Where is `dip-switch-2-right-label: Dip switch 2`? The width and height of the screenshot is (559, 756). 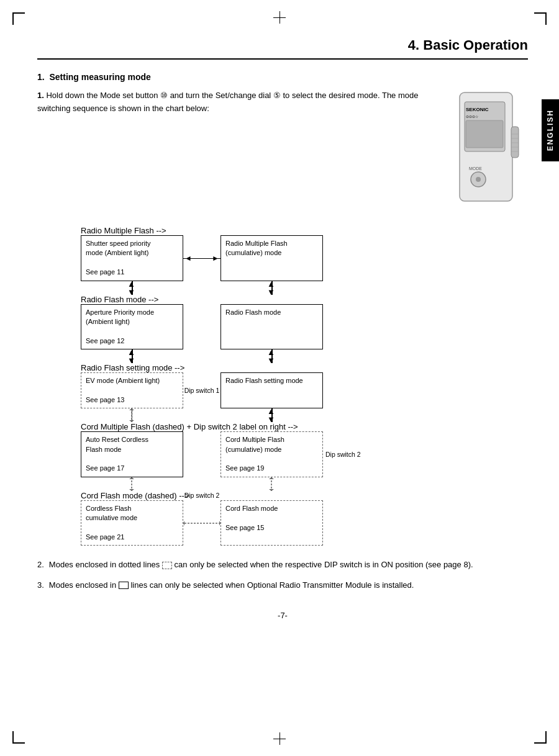 dip-switch-2-right-label: Dip switch 2 is located at coordinates (342, 454).